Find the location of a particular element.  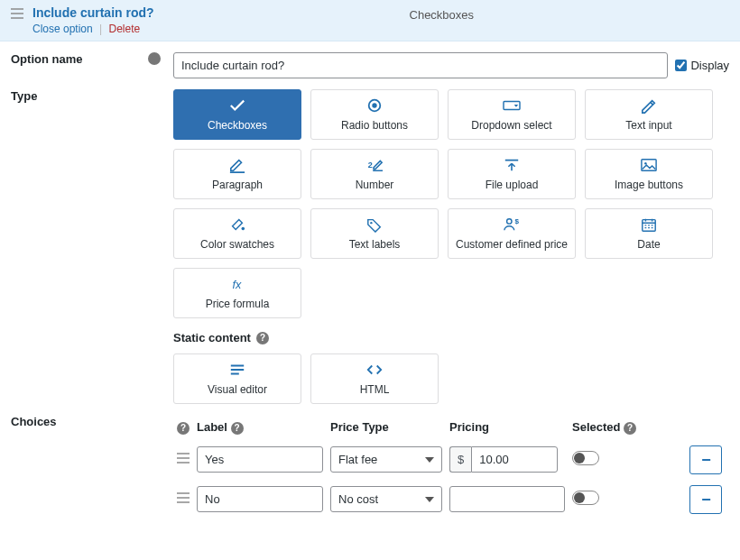

col-price-type: Price Type is located at coordinates (359, 427).